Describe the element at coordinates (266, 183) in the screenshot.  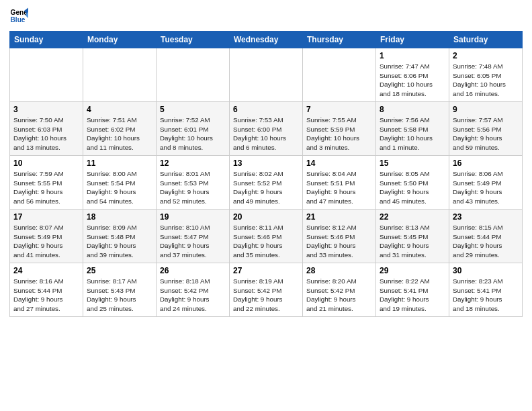
I see `calendar-cell: 13Sunrise: 8:02 AM Sunset: 5:52 PM Dayli…` at that location.